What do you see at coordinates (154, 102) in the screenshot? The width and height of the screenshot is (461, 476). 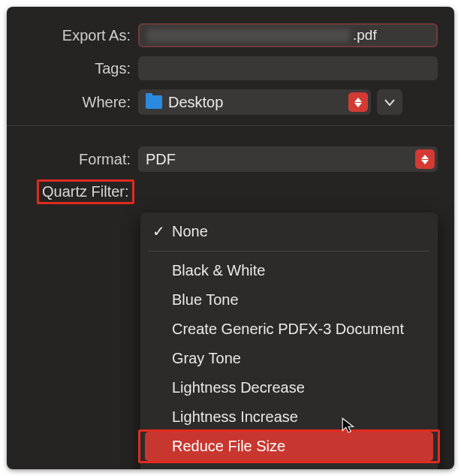 I see `folder-icon` at bounding box center [154, 102].